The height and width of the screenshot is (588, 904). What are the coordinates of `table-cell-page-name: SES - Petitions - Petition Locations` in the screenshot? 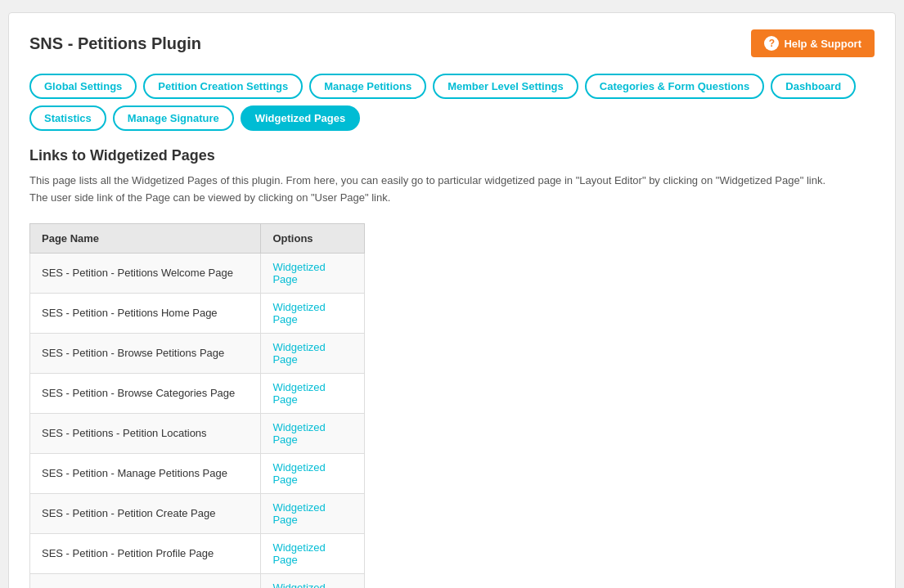 It's located at (146, 433).